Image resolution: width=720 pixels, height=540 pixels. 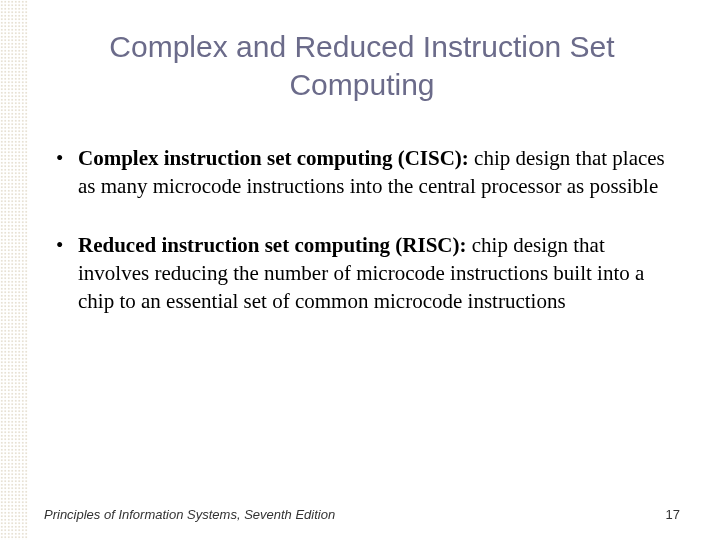 I want to click on slide-title: Complex and Reduced Instruction Set Comp…, so click(x=362, y=66).